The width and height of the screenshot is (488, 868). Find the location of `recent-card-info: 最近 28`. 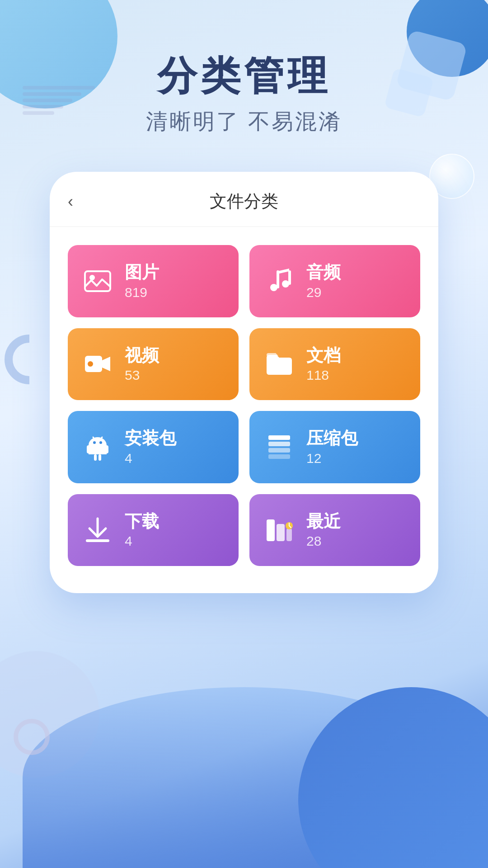

recent-card-info: 最近 28 is located at coordinates (324, 530).